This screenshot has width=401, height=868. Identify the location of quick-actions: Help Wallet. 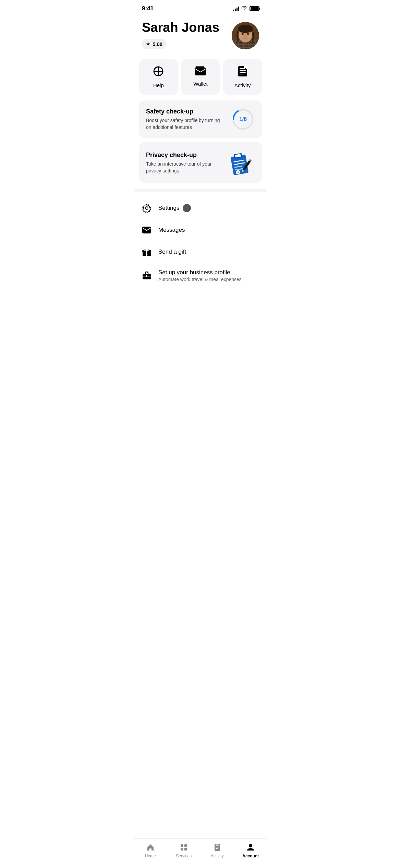
(200, 78).